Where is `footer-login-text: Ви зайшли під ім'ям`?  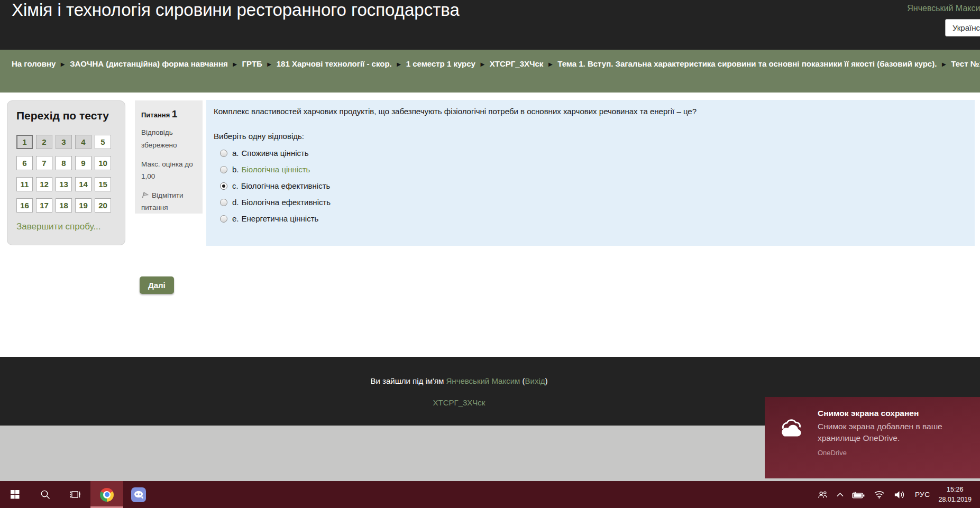
footer-login-text: Ви зайшли під ім'ям is located at coordinates (407, 381).